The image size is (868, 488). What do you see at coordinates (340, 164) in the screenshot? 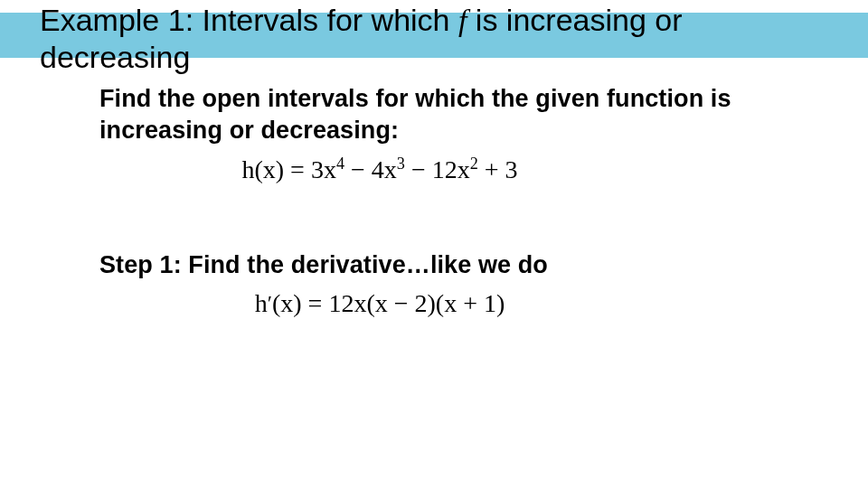
I see `fn-exp0: 4` at bounding box center [340, 164].